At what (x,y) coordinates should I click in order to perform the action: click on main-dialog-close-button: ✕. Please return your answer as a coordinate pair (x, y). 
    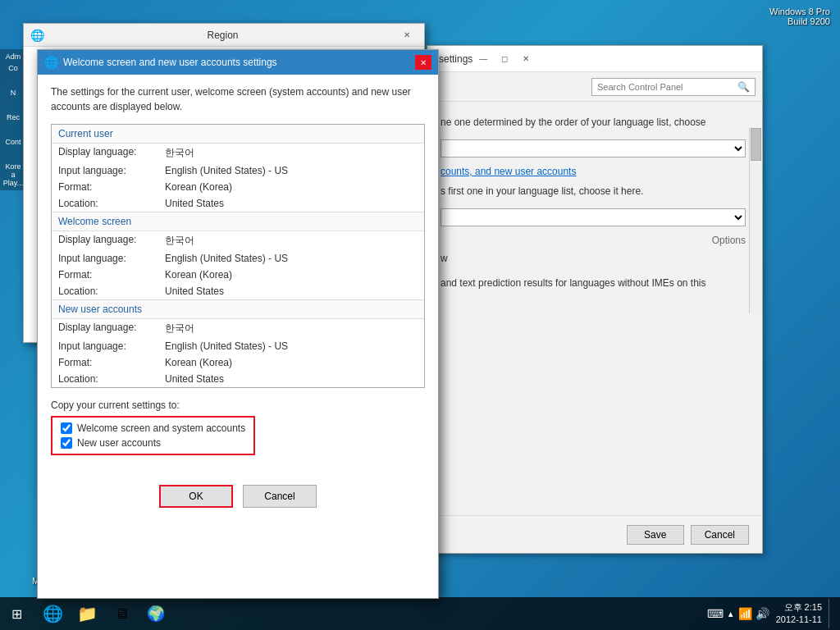
    Looking at the image, I should click on (423, 62).